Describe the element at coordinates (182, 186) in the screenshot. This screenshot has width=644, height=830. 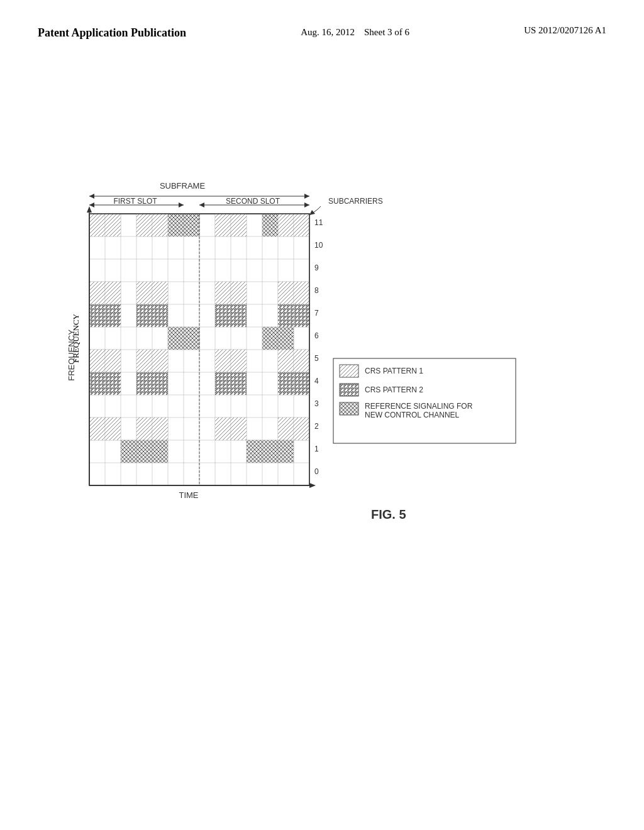
I see `svg-text: SUBFRAME` at that location.